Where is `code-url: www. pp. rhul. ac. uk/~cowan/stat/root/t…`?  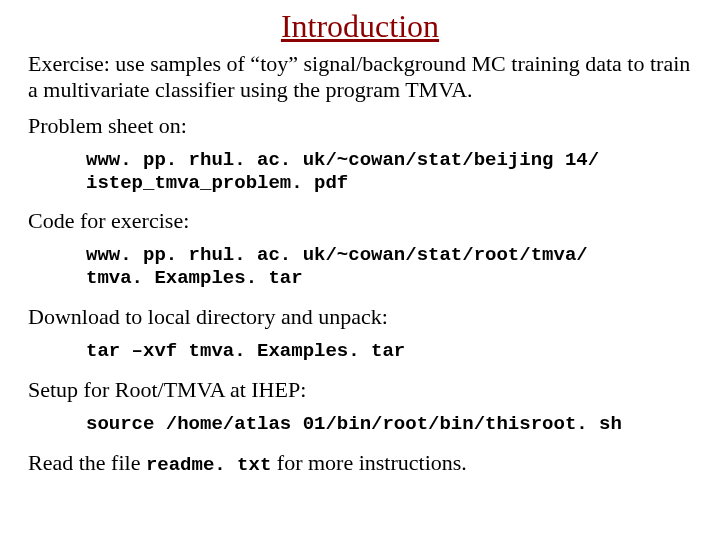 code-url: www. pp. rhul. ac. uk/~cowan/stat/root/t… is located at coordinates (389, 267).